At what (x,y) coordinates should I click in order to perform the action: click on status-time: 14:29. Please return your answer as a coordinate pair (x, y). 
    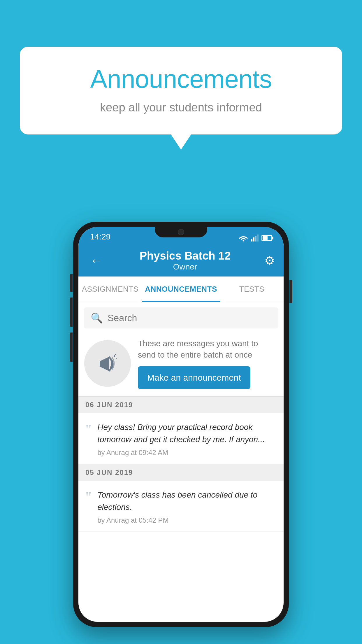
    Looking at the image, I should click on (100, 237).